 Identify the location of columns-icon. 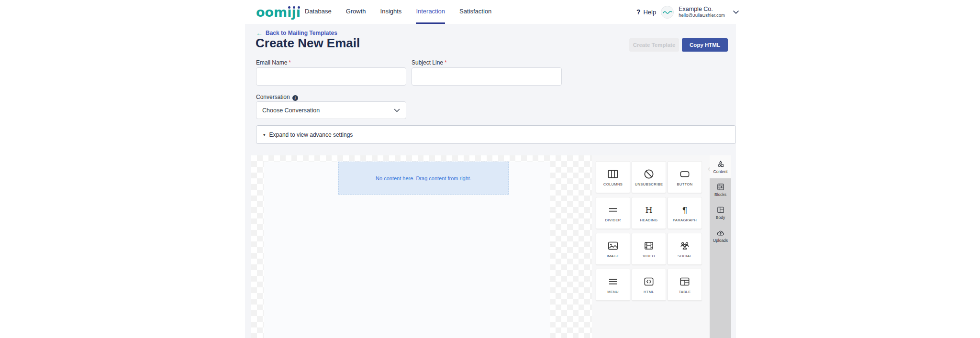
(613, 174).